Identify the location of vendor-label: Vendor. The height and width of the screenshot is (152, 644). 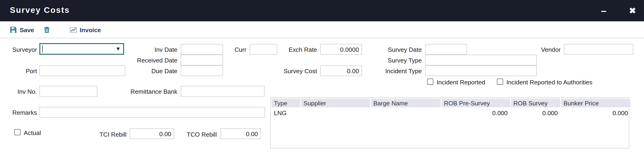
(542, 50).